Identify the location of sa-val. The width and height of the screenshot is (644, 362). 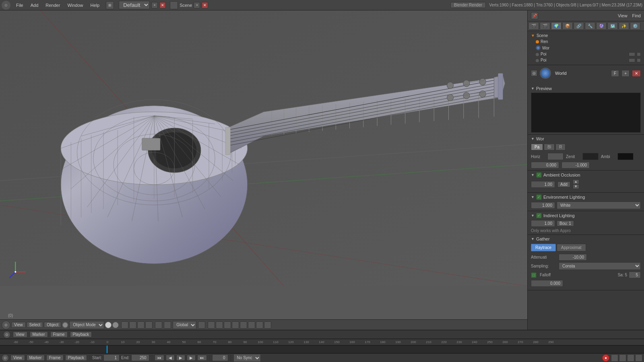
(635, 275).